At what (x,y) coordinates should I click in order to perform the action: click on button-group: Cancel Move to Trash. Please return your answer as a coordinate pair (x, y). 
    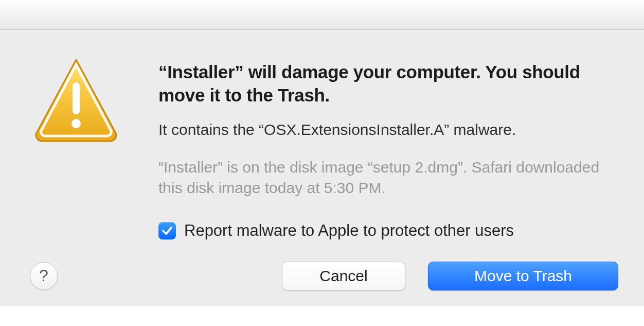
    Looking at the image, I should click on (450, 276).